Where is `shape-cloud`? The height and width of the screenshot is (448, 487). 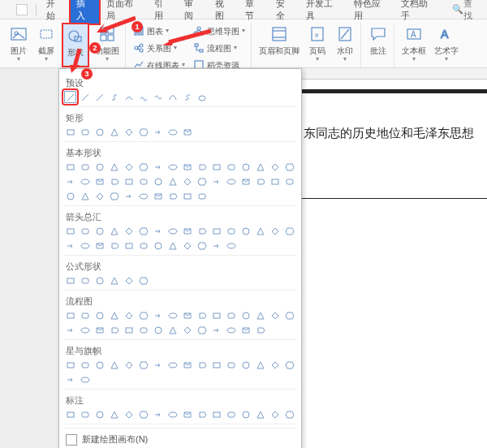 shape-cloud is located at coordinates (201, 97).